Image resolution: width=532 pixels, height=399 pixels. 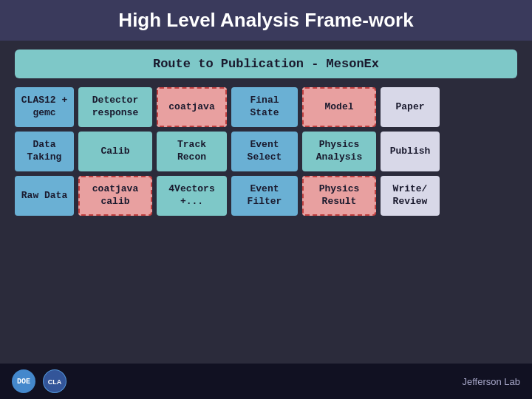 What do you see at coordinates (192, 196) in the screenshot?
I see `cell-r2-c2: 4Vectors +...` at bounding box center [192, 196].